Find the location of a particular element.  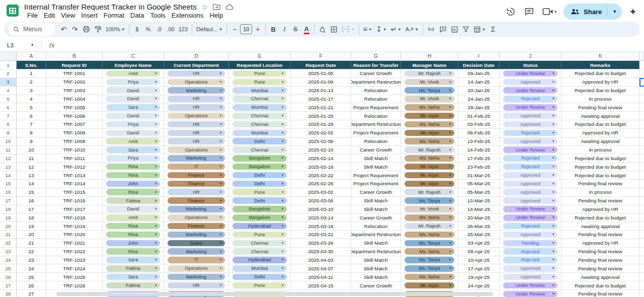

table-cell: 25 is located at coordinates (31, 277).